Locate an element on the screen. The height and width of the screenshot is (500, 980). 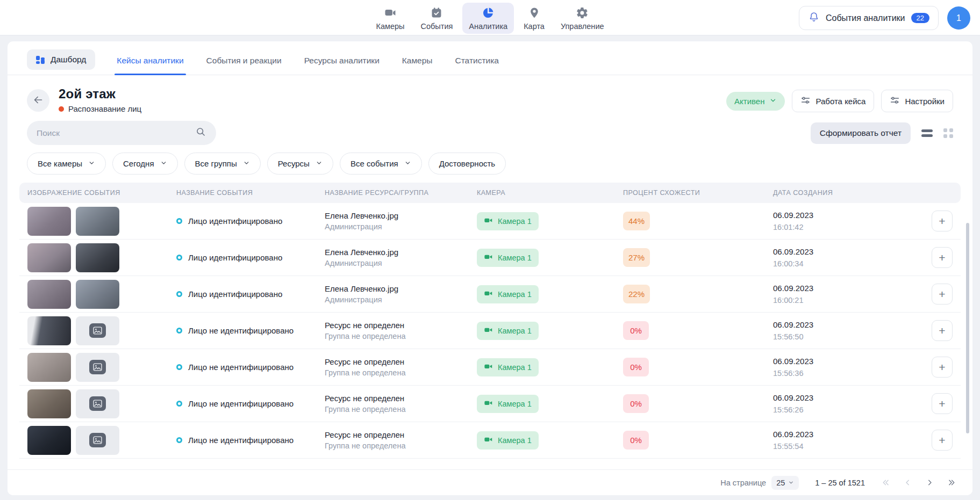
case-settings-button: Настройки is located at coordinates (917, 101).